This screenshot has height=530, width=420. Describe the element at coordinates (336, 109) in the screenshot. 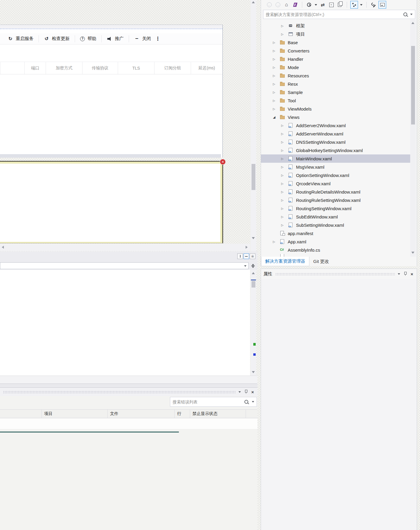

I see `tree-item: ViewModels` at that location.